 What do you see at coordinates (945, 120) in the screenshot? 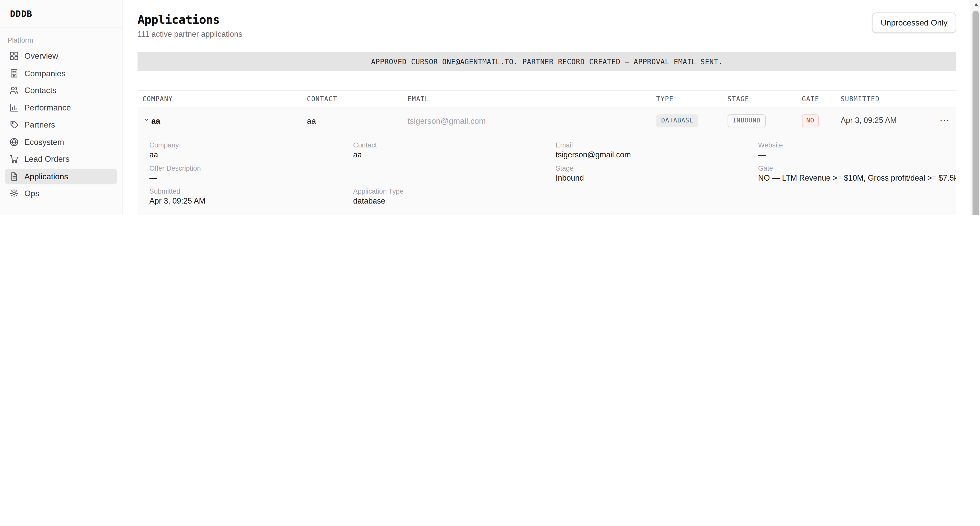
I see `row-menu-button` at bounding box center [945, 120].